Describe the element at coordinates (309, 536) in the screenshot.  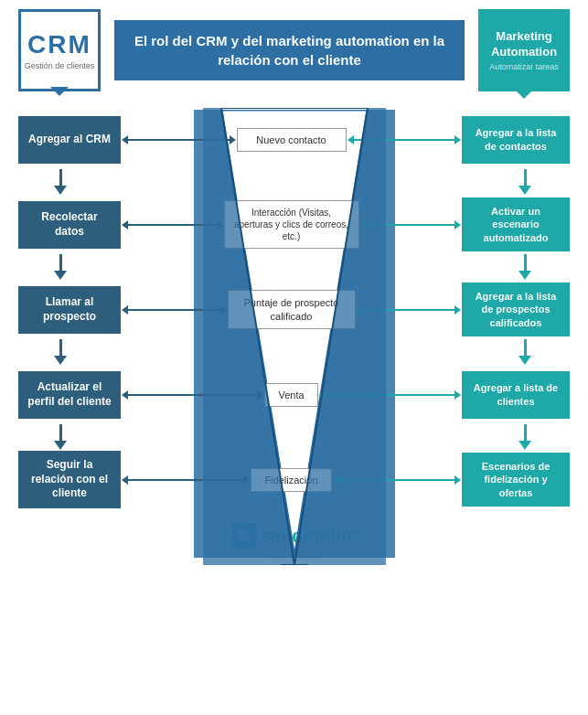
I see `brand-name: sendinblue` at that location.